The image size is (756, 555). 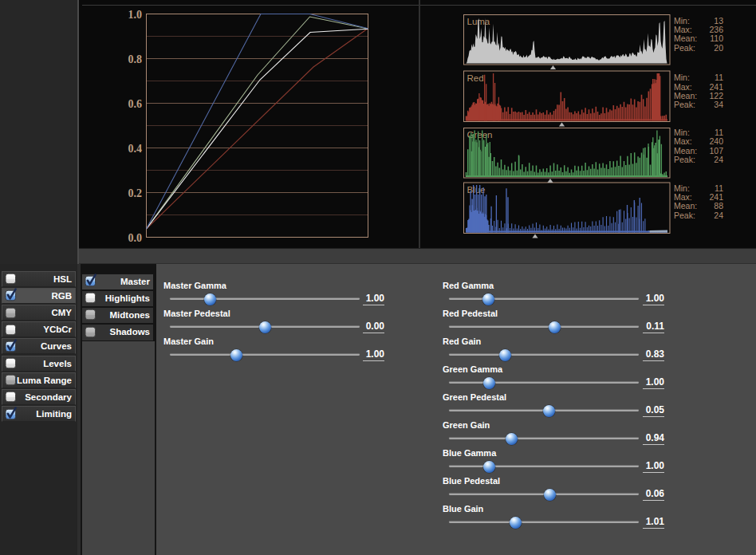 What do you see at coordinates (475, 78) in the screenshot?
I see `svg-text: Red` at bounding box center [475, 78].